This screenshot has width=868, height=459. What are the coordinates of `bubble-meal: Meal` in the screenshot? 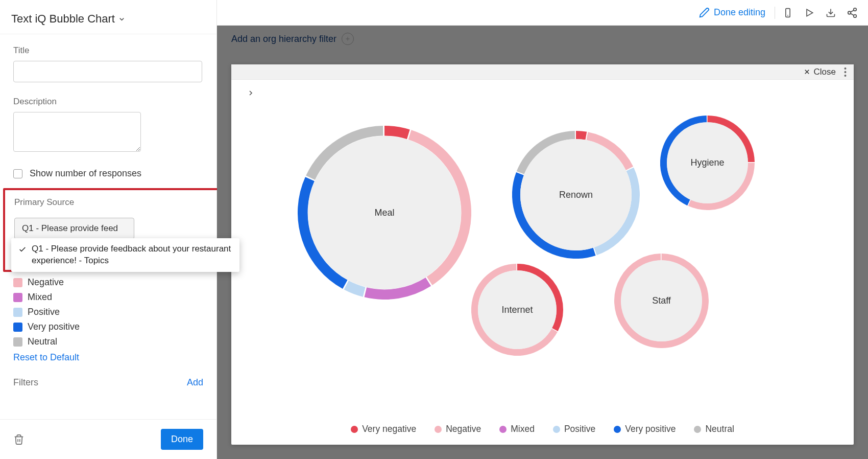 It's located at (384, 213).